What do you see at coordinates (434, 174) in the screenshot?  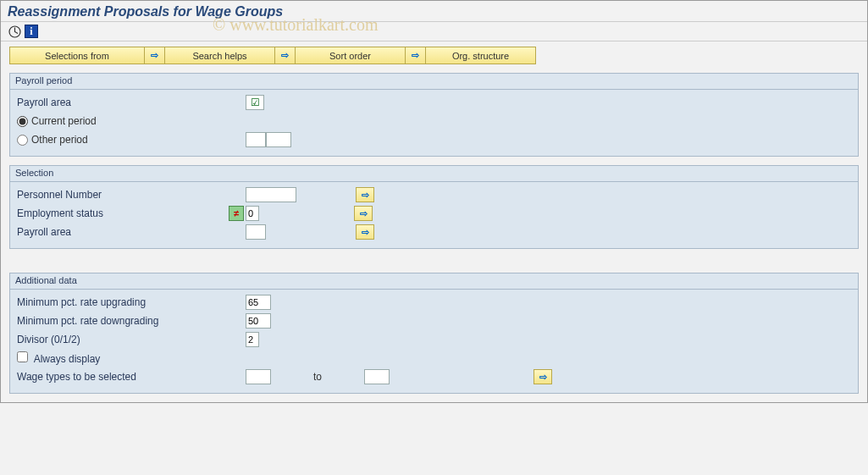 I see `group-title: Selection` at bounding box center [434, 174].